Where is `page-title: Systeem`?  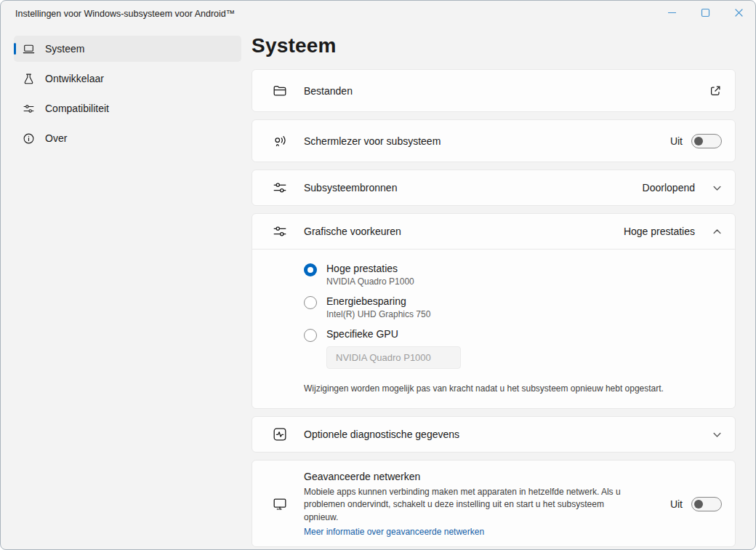 page-title: Systeem is located at coordinates (494, 46).